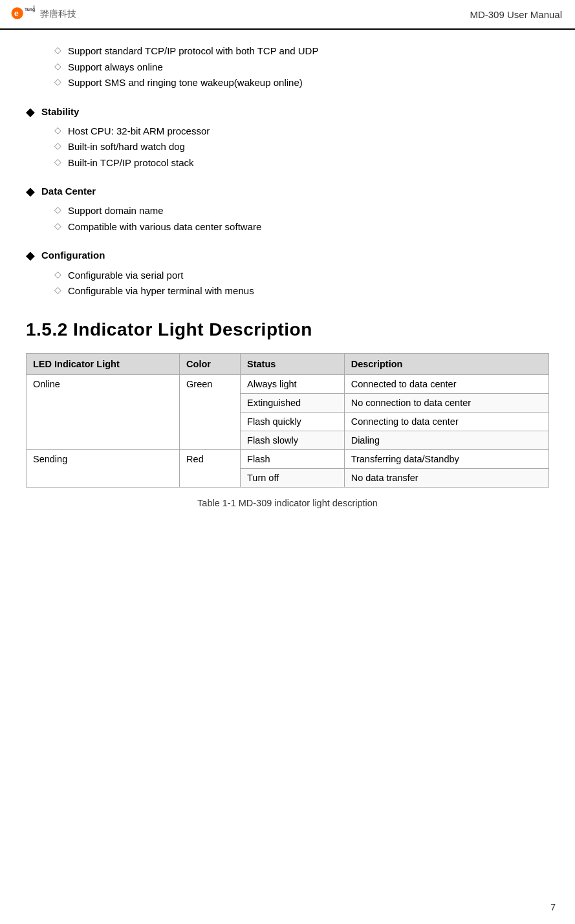 The image size is (575, 924). I want to click on cell-color-green: Green, so click(210, 412).